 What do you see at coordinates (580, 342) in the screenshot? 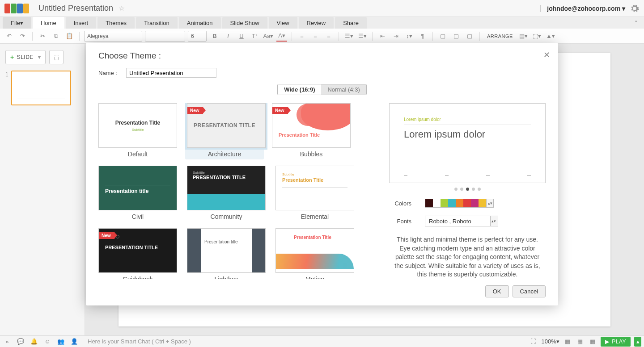
I see `view-sorter-icon: ▦` at bounding box center [580, 342].